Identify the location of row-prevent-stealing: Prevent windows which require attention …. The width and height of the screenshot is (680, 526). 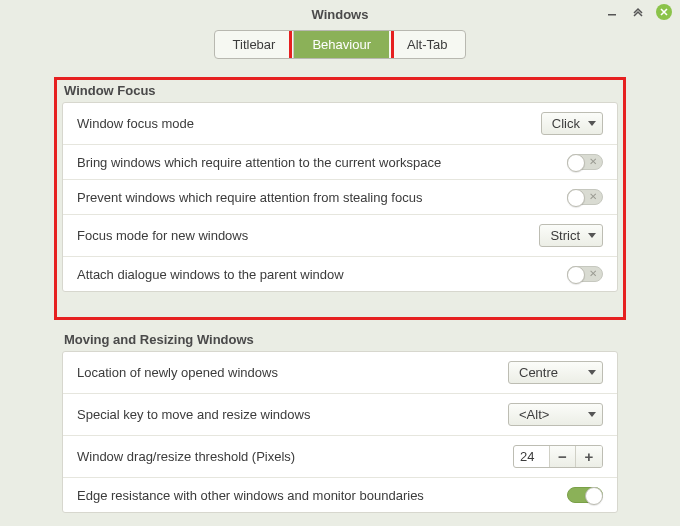
(340, 198).